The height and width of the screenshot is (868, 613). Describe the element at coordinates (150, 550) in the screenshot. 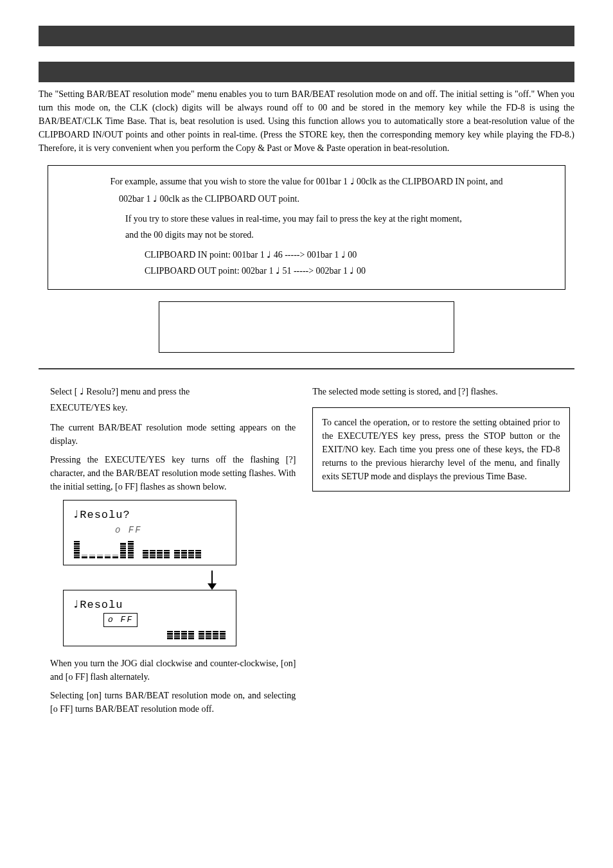

I see `lcd1-meters` at that location.